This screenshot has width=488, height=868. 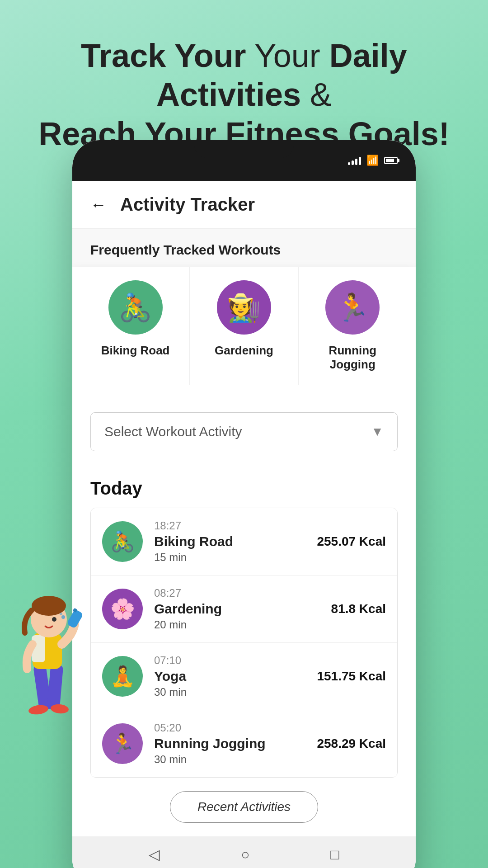 I want to click on activity-item-biking: 🚴 18:27 Biking Road 15 min 255.07 Kcal, so click(x=244, y=542).